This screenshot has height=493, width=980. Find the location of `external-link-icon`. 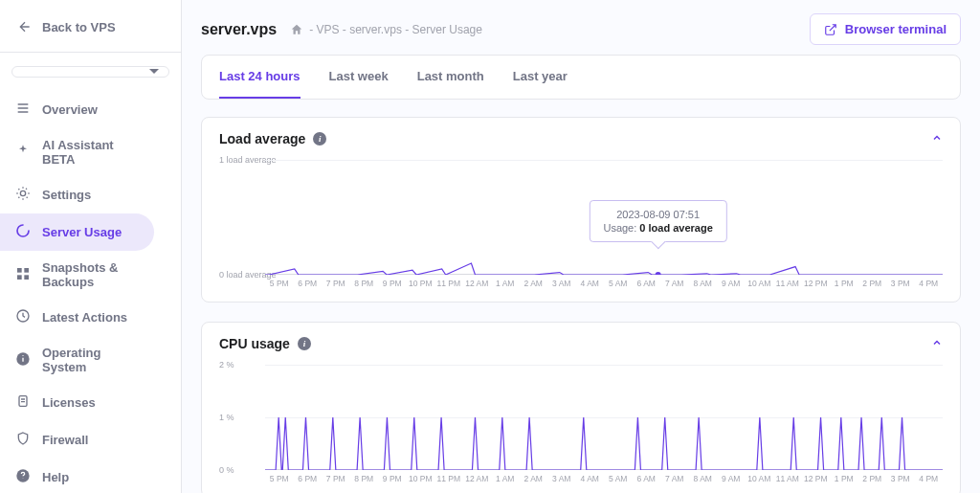

external-link-icon is located at coordinates (831, 30).